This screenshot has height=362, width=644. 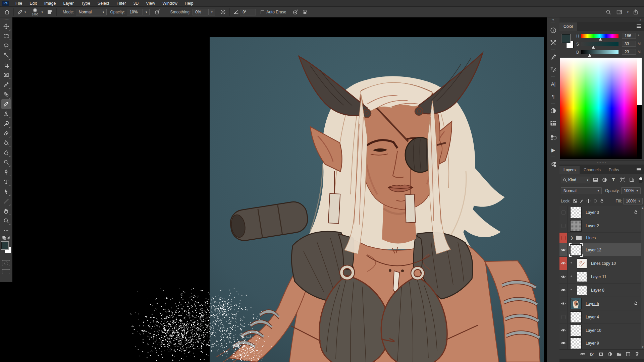 What do you see at coordinates (639, 108) in the screenshot?
I see `grayscale-ramp` at bounding box center [639, 108].